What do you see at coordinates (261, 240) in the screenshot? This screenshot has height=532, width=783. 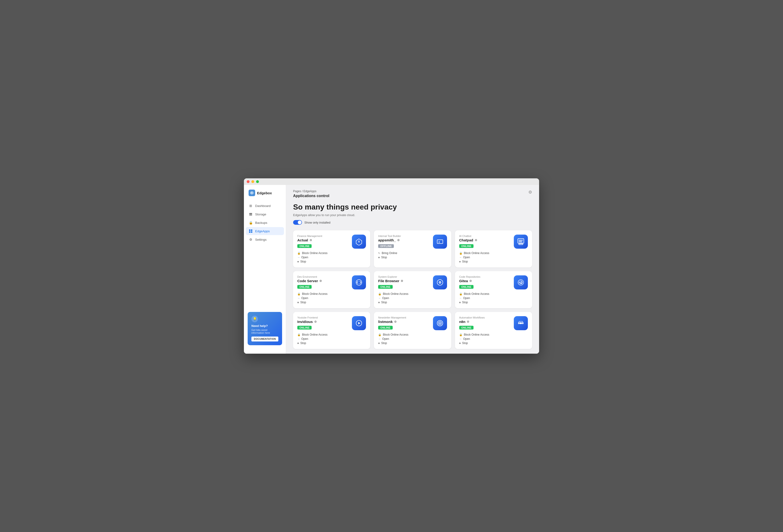 I see `sidebar-item-label: Settings` at bounding box center [261, 240].